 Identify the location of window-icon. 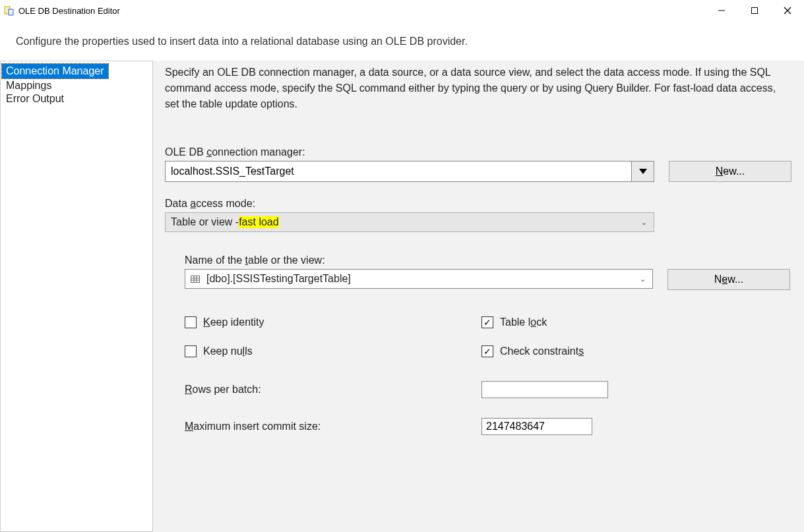
(9, 11).